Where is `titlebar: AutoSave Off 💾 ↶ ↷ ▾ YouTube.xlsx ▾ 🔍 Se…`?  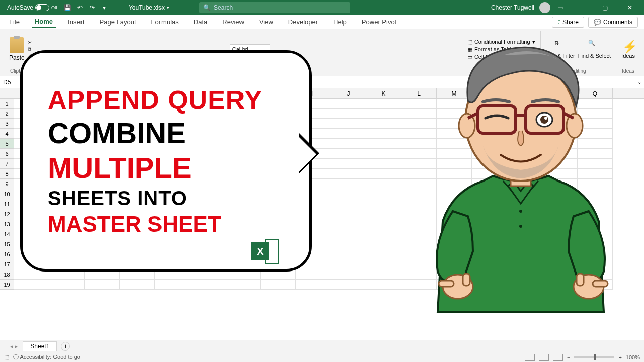
titlebar: AutoSave Off 💾 ↶ ↷ ▾ YouTube.xlsx ▾ 🔍 Se… is located at coordinates (322, 8).